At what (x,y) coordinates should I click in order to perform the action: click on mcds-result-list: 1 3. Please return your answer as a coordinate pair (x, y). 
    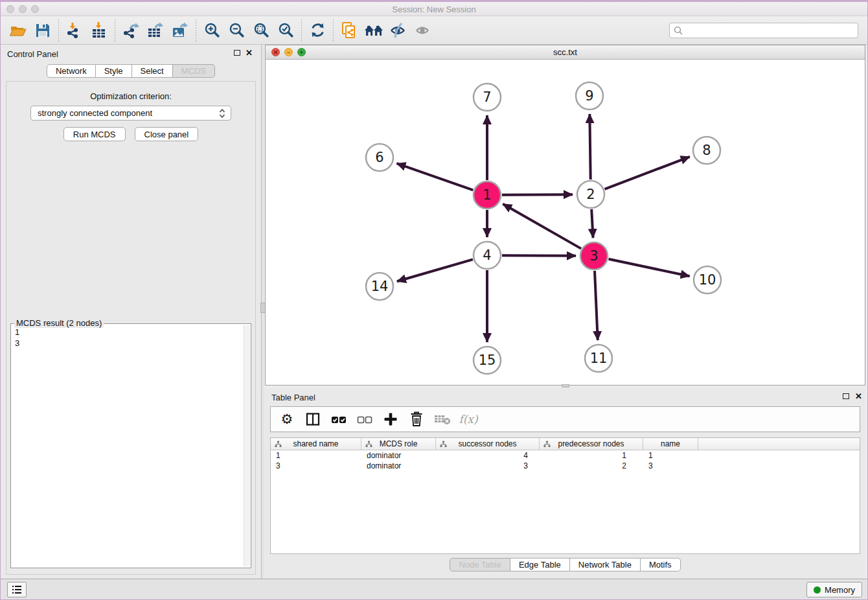
    Looking at the image, I should click on (129, 446).